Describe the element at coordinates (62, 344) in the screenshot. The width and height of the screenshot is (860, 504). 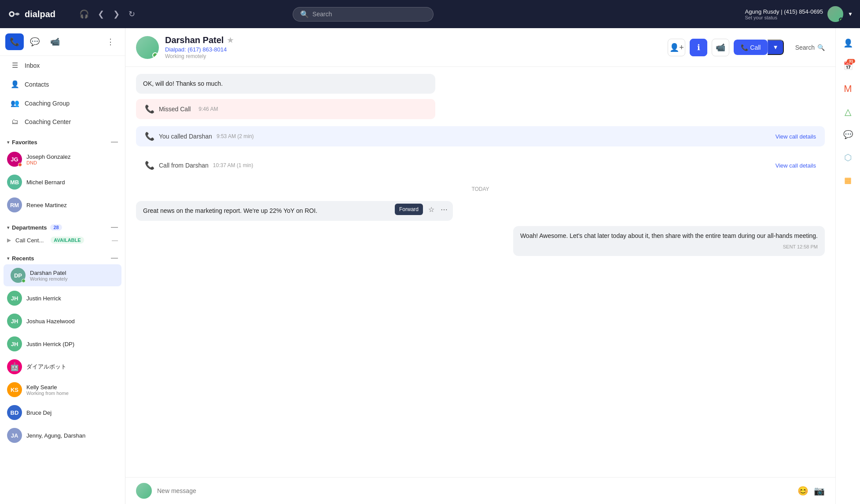
I see `recent-justin-dp: JH Justin Herrick (DP)` at that location.